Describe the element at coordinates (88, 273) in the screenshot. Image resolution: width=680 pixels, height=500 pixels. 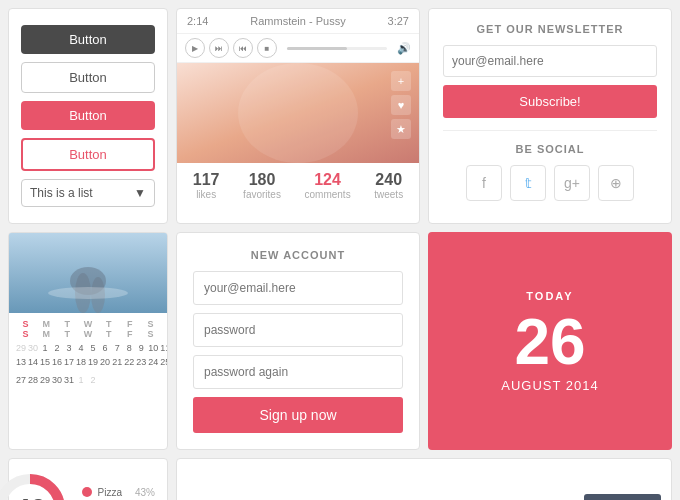
I see `calendar-image` at that location.